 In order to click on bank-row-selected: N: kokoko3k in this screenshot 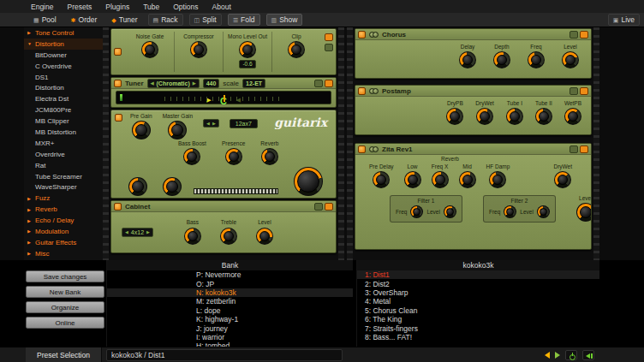, I will do `click(230, 293)`.